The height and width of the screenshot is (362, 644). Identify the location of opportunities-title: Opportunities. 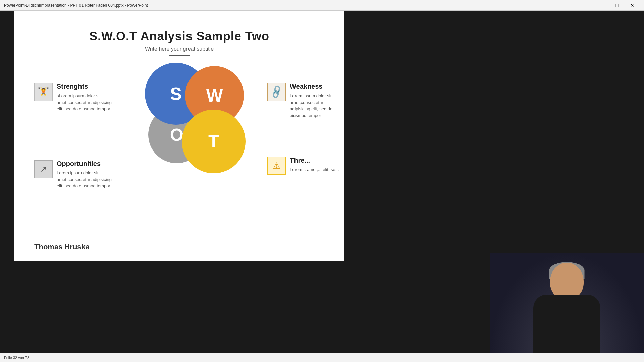
(86, 164).